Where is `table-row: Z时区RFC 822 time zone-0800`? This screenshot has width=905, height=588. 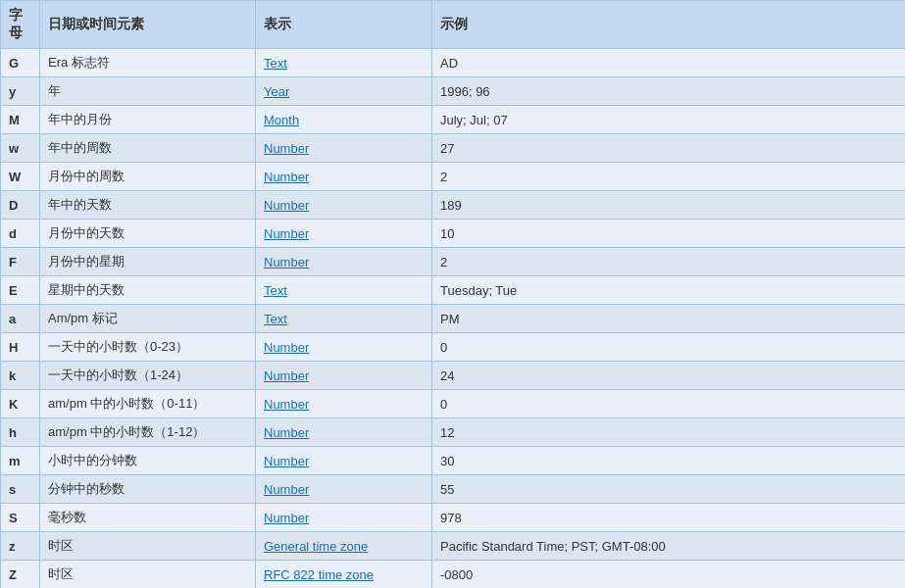 table-row: Z时区RFC 822 time zone-0800 is located at coordinates (453, 574).